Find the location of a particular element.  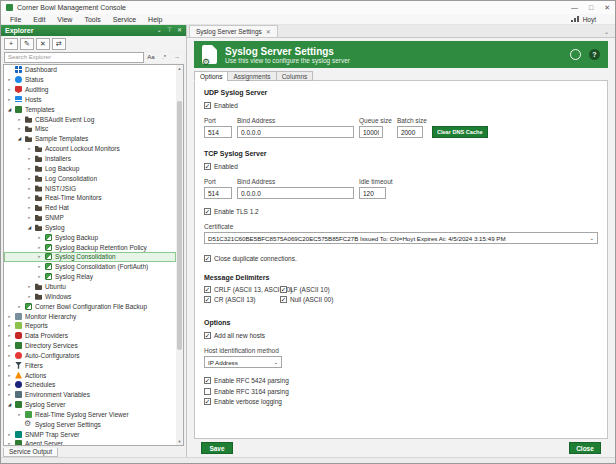

tree-item: ◢Sample Templates is located at coordinates (90, 139).